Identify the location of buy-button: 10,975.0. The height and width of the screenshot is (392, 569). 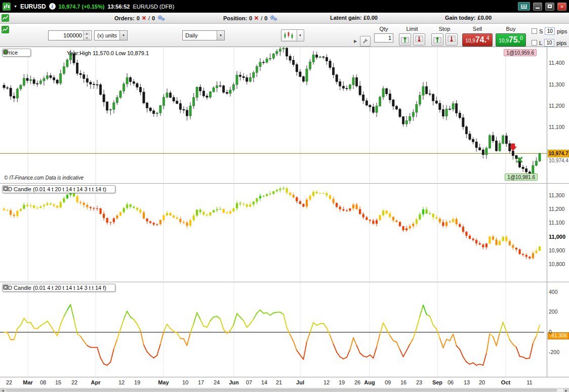
(511, 40).